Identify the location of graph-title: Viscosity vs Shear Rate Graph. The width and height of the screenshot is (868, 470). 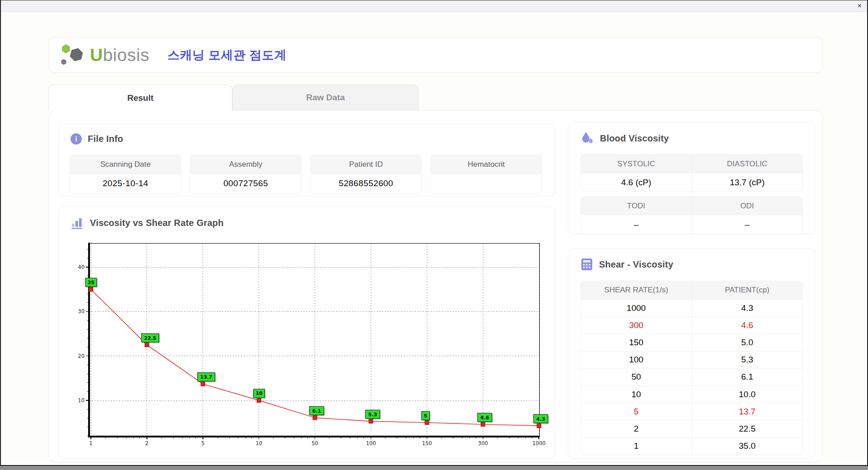
(157, 223).